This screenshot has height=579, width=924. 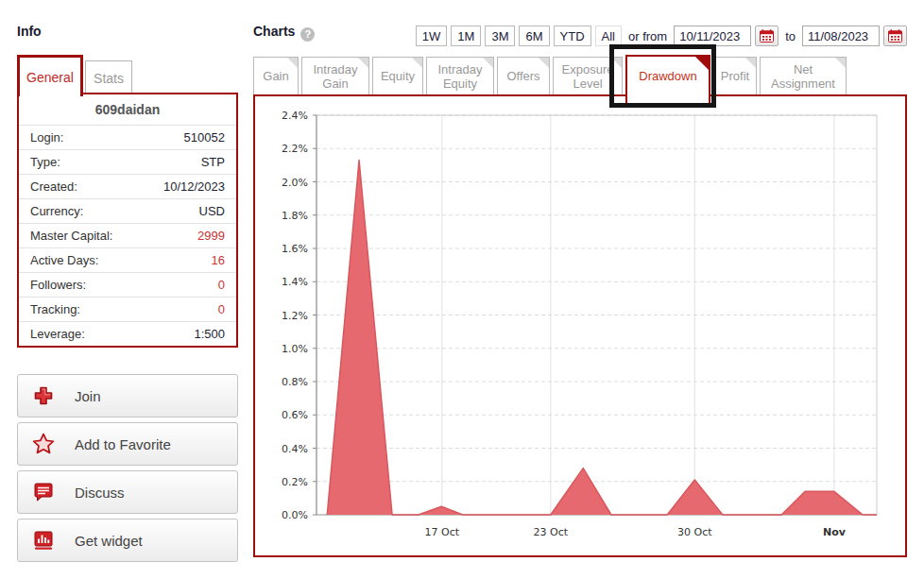 I want to click on info-row-value: 16, so click(x=218, y=261).